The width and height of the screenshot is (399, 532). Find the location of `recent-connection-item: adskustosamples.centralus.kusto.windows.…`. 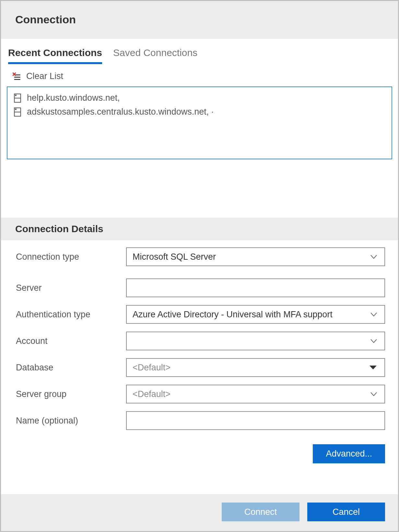

recent-connection-item: adskustosamples.centralus.kusto.windows.… is located at coordinates (200, 112).